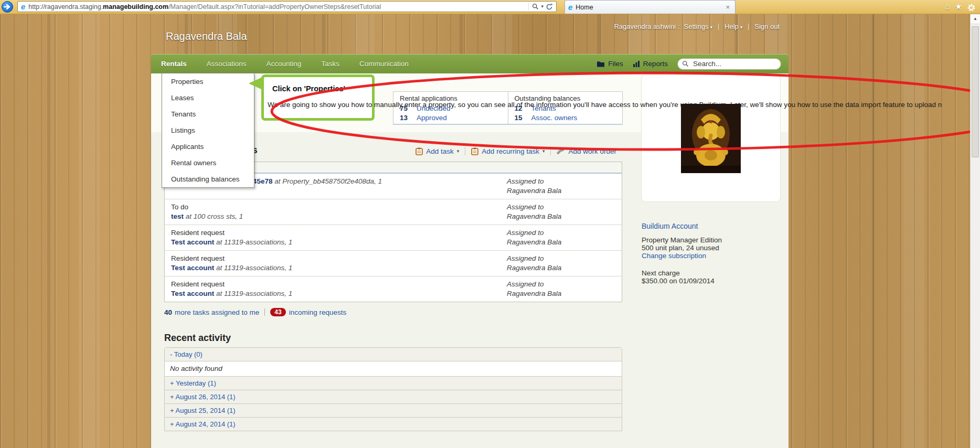 The image size is (980, 448). I want to click on search-mode-caret-icon: ▾, so click(542, 6).